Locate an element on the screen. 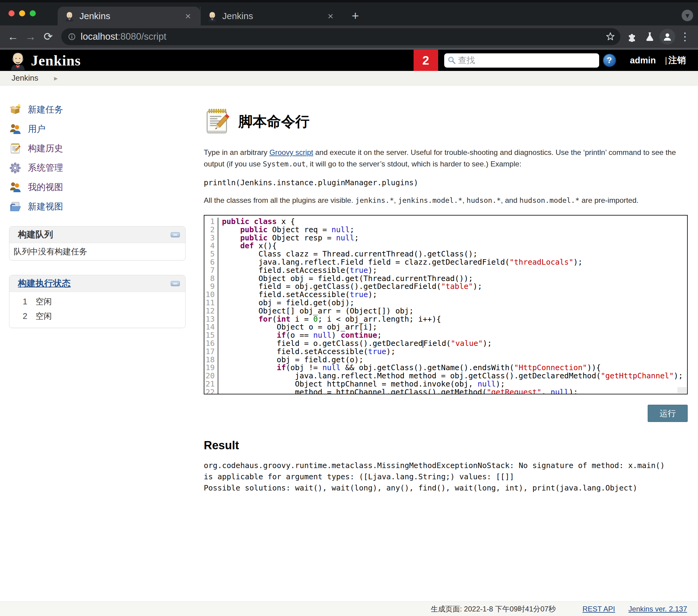  address-bar: localhost :8080/script is located at coordinates (341, 37).